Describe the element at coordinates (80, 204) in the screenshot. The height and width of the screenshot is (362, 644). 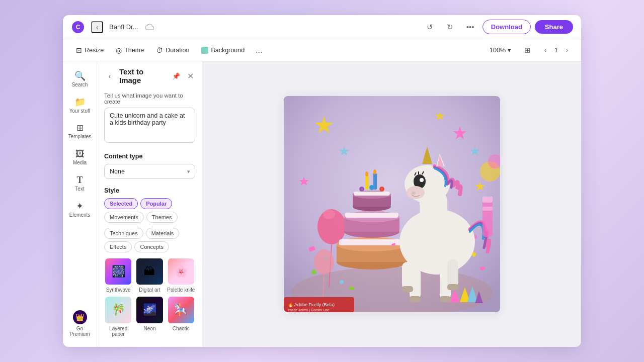
I see `sidebar-icons: 🔍 Search 📁 Your stuff ⊞ Templates 🖼 Medi…` at that location.